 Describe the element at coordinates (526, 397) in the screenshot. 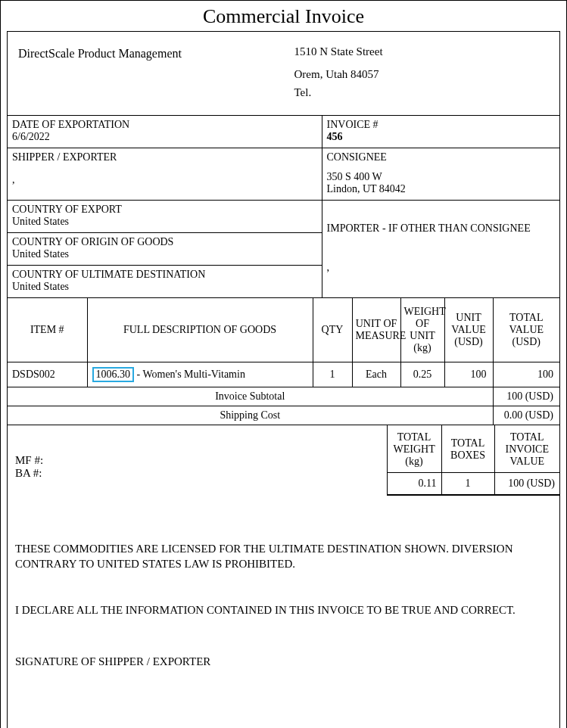

I see `subtotal-value: 100 (USD)` at that location.